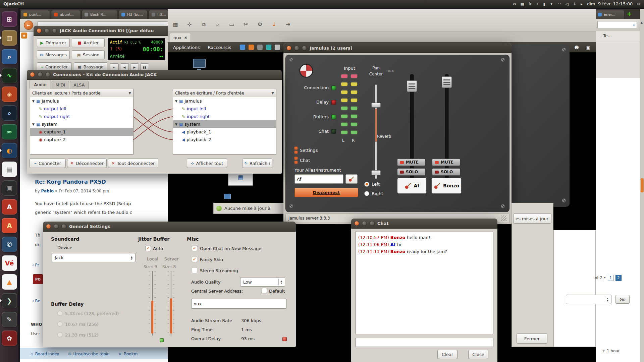  I want to click on display-icon: ▦, so click(175, 24).